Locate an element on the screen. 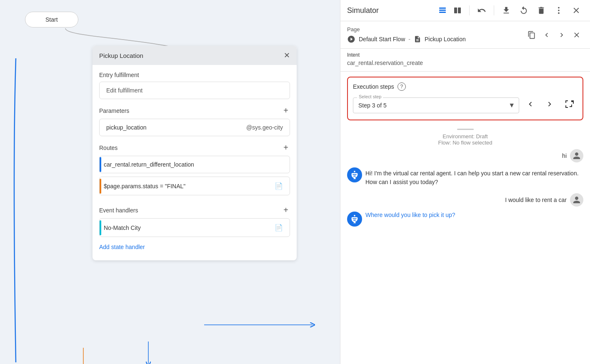 This screenshot has width=590, height=364. page-info-section: Page Default Start Flow - Pickup Locatio… is located at coordinates (465, 35).